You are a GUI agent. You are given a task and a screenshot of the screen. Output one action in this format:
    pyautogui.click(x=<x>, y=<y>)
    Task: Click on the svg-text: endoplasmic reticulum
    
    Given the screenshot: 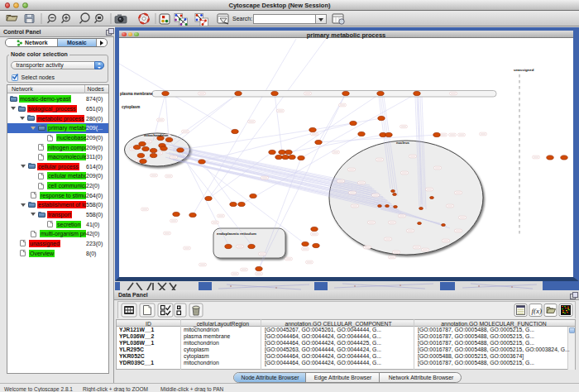 What is the action you would take?
    pyautogui.click(x=237, y=233)
    